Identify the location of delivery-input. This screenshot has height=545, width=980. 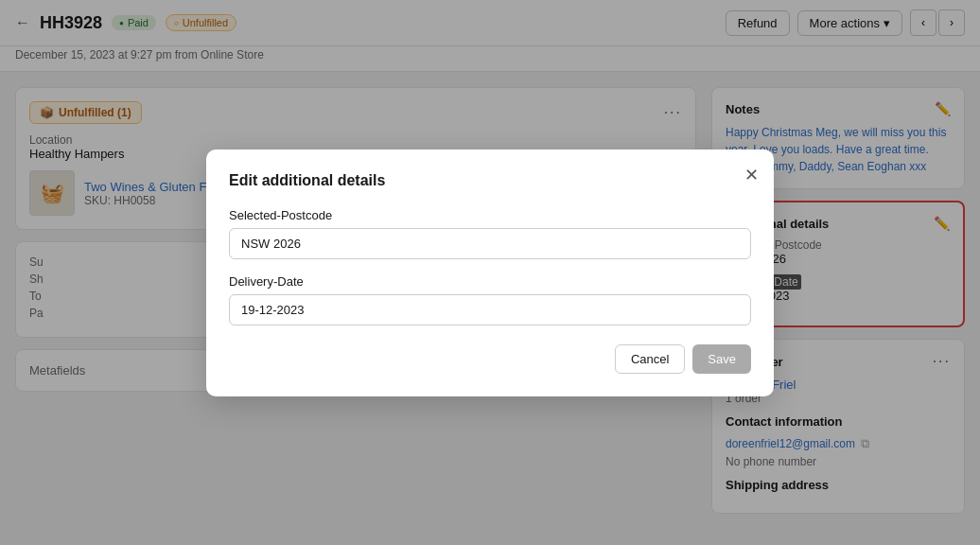
(490, 310).